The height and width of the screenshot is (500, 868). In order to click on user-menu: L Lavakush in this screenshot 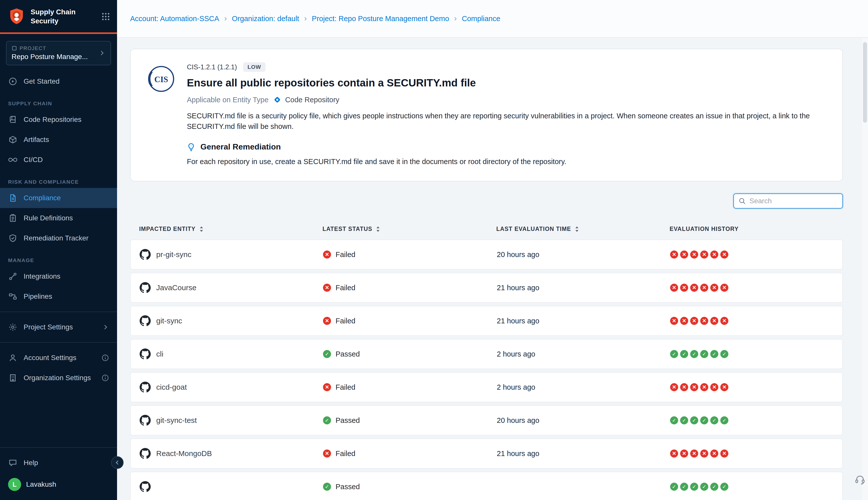, I will do `click(58, 485)`.